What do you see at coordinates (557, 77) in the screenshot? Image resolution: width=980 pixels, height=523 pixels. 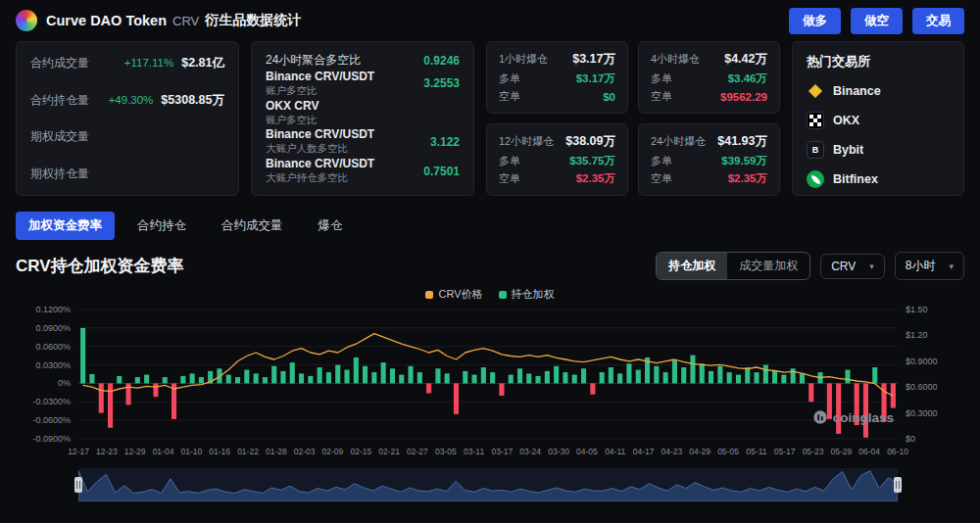 I see `liquidation-card-1h: 1小时爆仓$3.17万多单$3.17万空单$0` at bounding box center [557, 77].